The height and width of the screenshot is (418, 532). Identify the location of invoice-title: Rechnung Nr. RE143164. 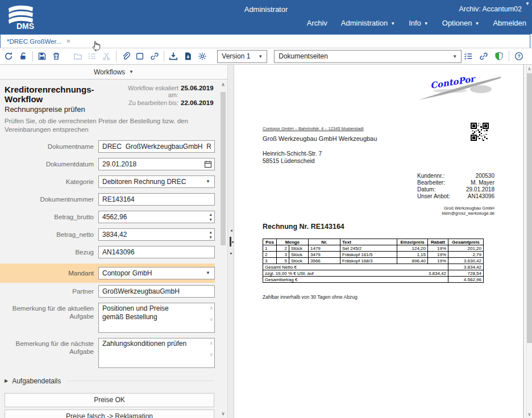
(304, 227).